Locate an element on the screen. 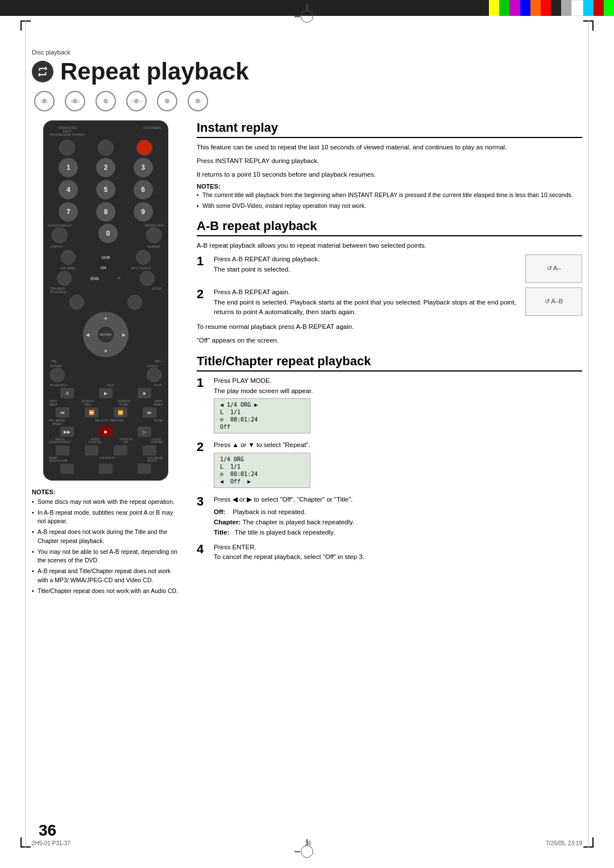 Image resolution: width=614 pixels, height=868 pixels. remote-trk-labels: -TRK TRK+ is located at coordinates (106, 361).